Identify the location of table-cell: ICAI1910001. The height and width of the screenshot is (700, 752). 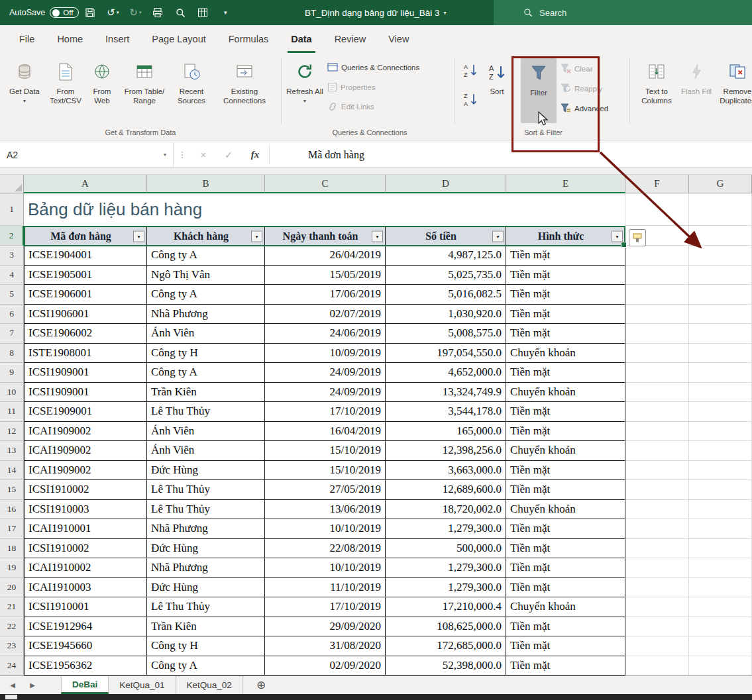
(85, 529).